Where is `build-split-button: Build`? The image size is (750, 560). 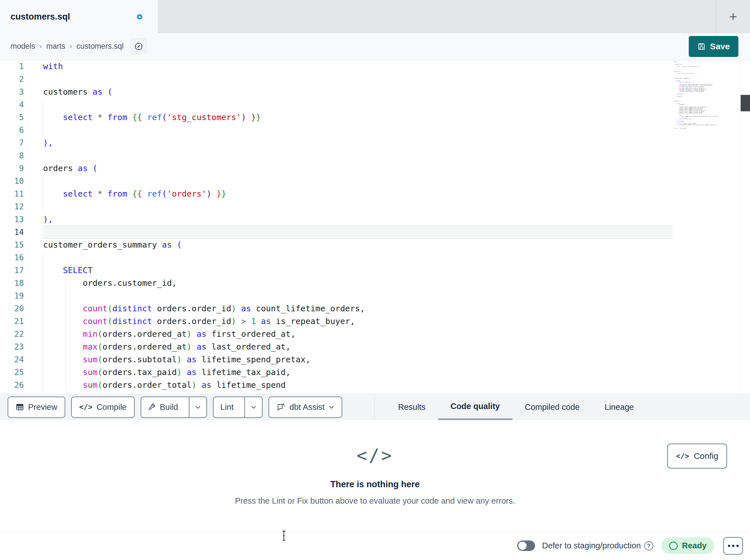 build-split-button: Build is located at coordinates (174, 407).